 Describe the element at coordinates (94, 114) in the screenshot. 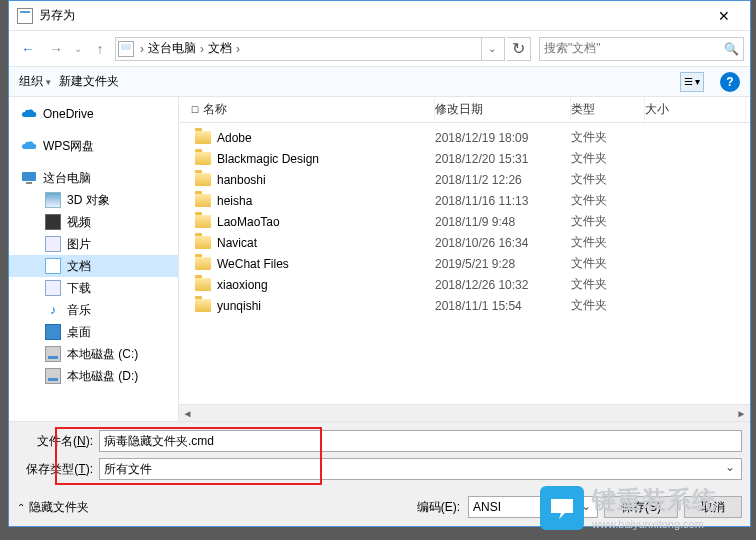

I see `sidebar-item-onedrive: OneDrive` at that location.